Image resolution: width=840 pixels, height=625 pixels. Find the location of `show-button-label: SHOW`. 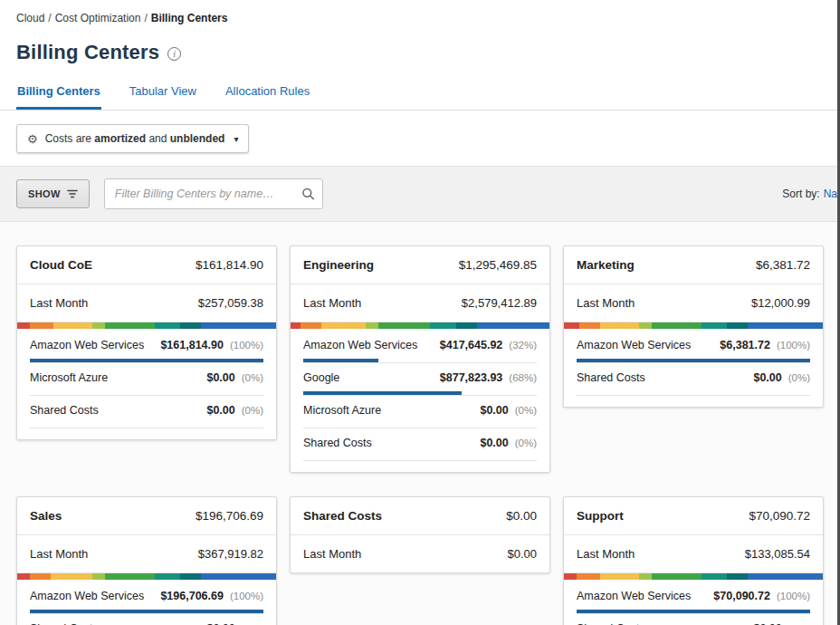

show-button-label: SHOW is located at coordinates (44, 194).